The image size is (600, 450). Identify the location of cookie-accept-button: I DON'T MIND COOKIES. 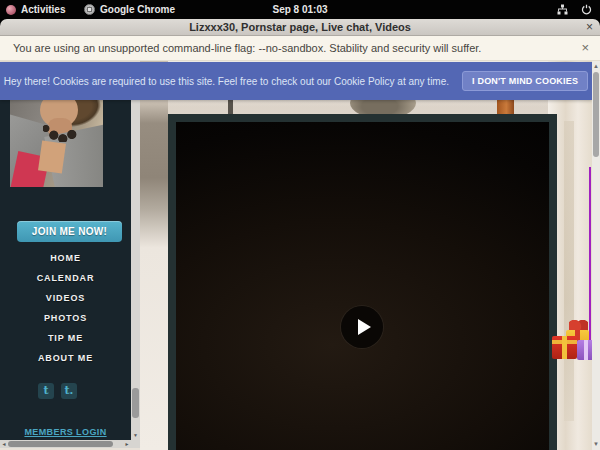
(525, 81).